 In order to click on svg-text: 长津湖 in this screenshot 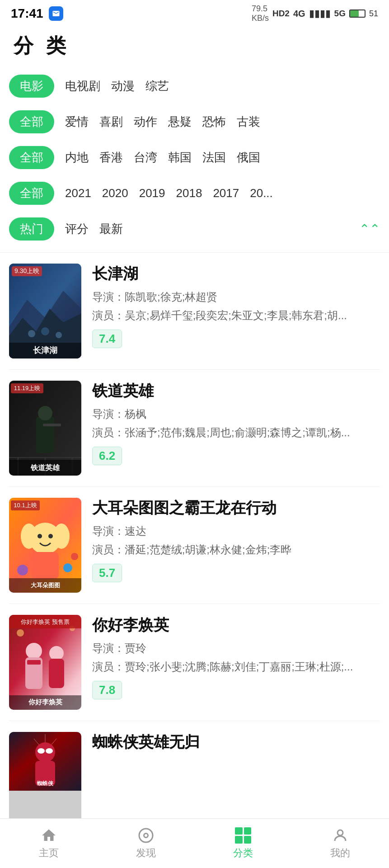, I will do `click(45, 350)`.